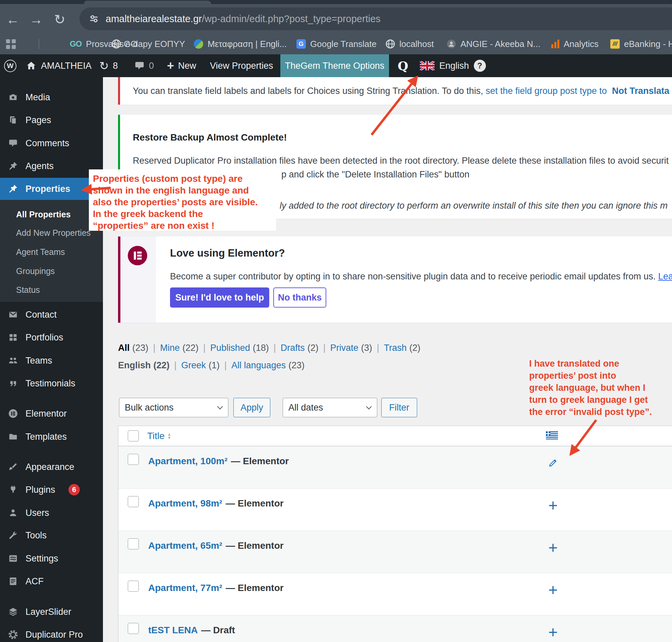  Describe the element at coordinates (51, 315) in the screenshot. I see `sidebar-item-contact: Contact` at that location.